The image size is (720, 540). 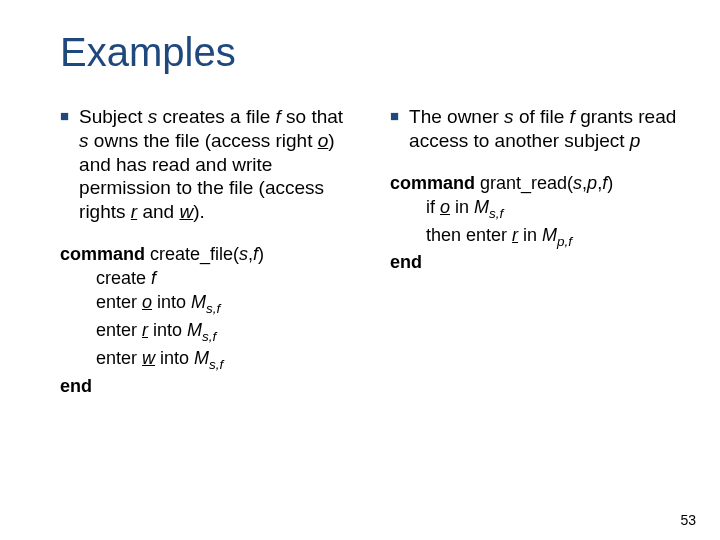 I want to click on var-f: f, so click(x=154, y=278).